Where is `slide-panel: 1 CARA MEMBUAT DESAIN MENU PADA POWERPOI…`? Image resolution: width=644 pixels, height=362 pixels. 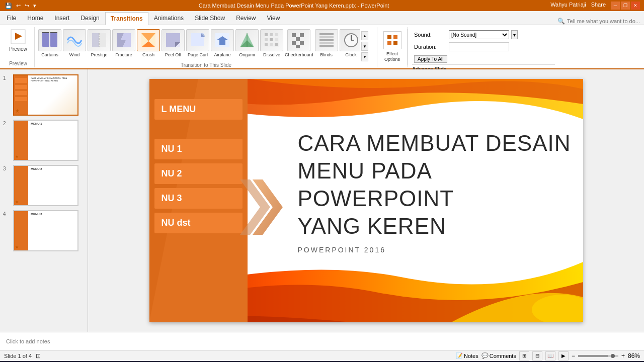
slide-panel: 1 CARA MEMBUAT DESAIN MENU PADA POWERPOI… is located at coordinates (44, 201).